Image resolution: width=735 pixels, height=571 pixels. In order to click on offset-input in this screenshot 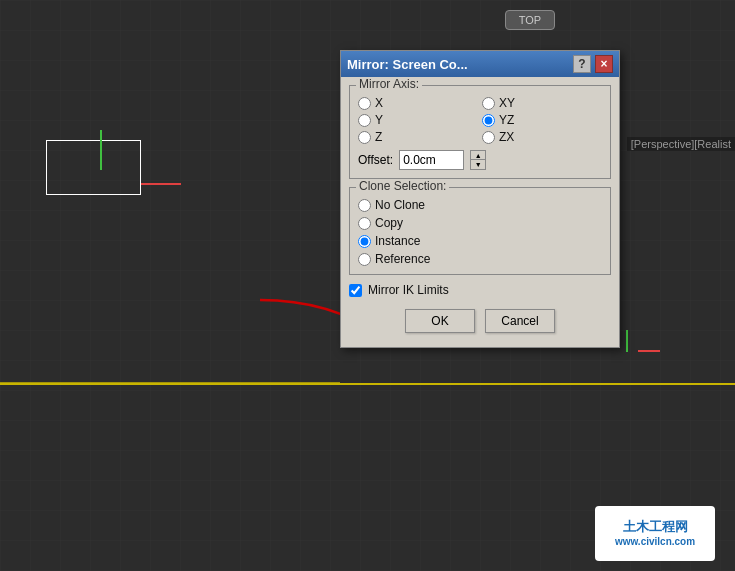, I will do `click(432, 160)`.